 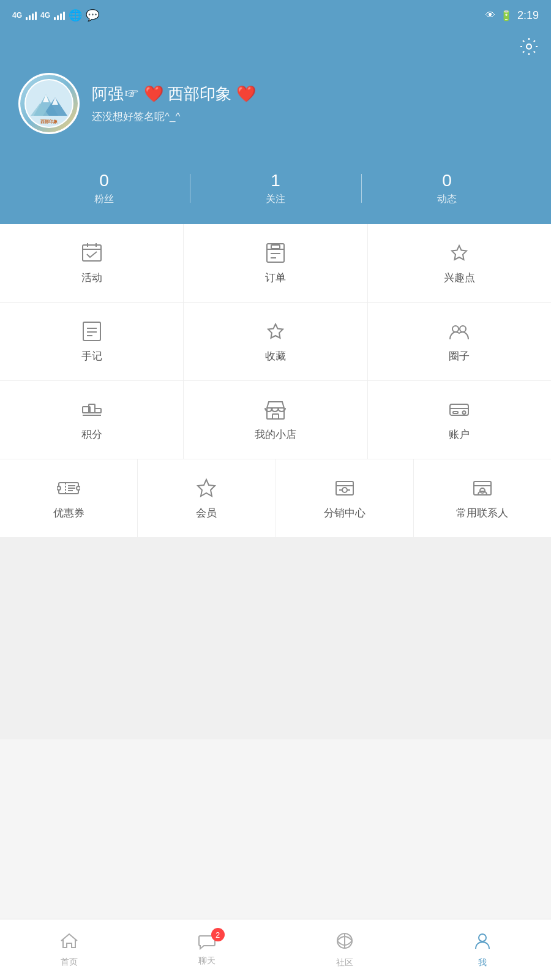 I want to click on account-label: 账户, so click(x=459, y=435).